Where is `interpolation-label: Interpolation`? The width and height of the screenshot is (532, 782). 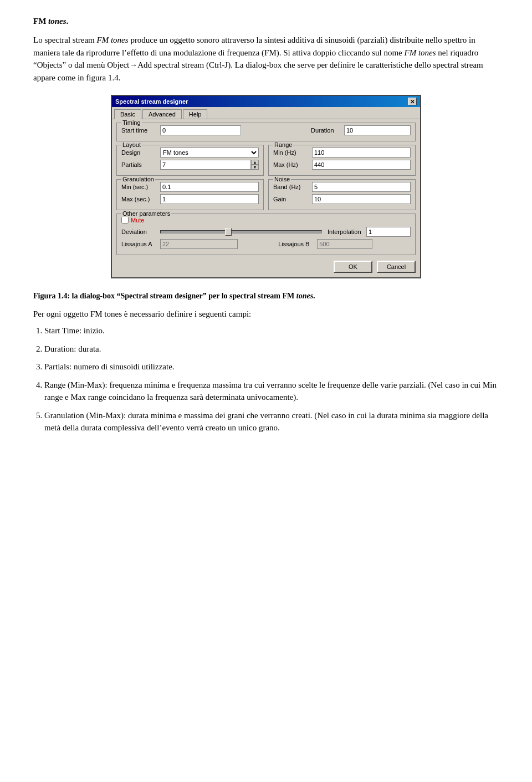 interpolation-label: Interpolation is located at coordinates (344, 232).